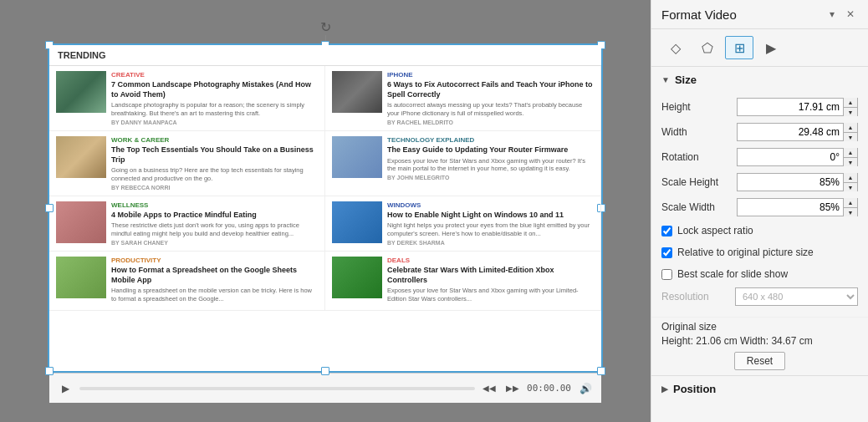 This screenshot has height=422, width=868. What do you see at coordinates (759, 207) in the screenshot?
I see `scale-width-row: Scale Width ▲ ▼` at bounding box center [759, 207].